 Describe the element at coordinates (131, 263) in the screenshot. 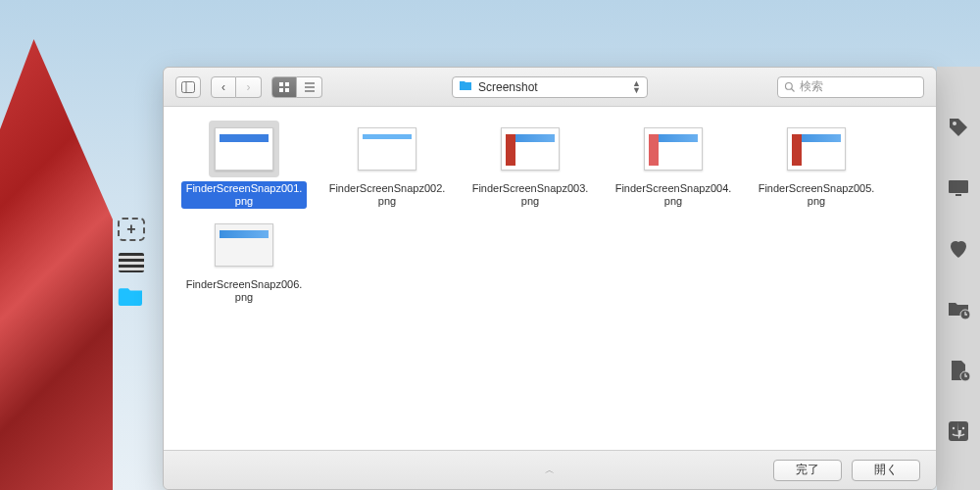

I see `desktop-icon-strip: +` at that location.